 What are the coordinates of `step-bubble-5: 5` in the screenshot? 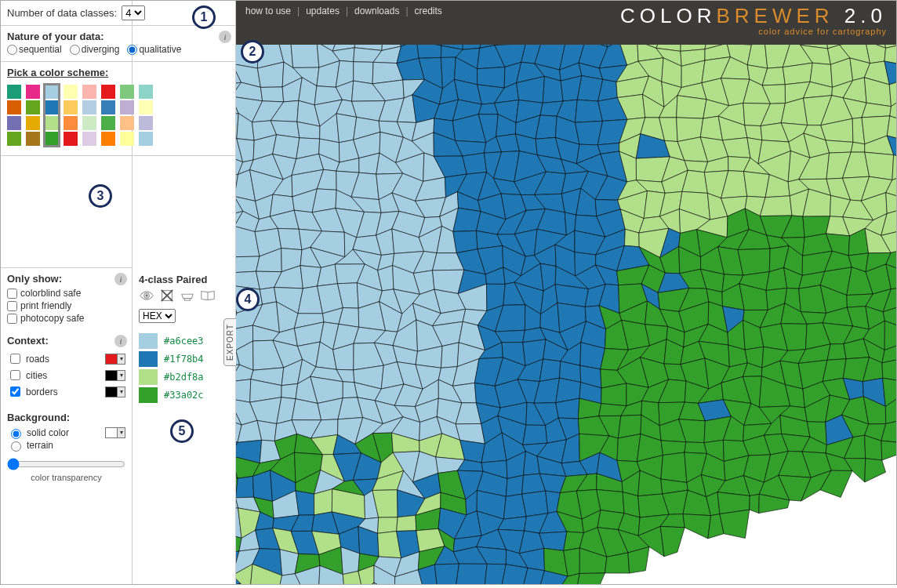 It's located at (182, 431).